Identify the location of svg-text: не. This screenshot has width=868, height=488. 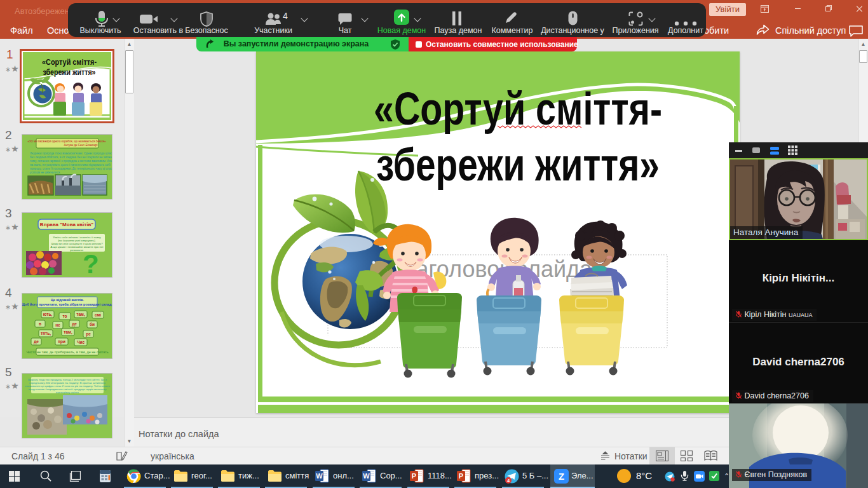
(58, 325).